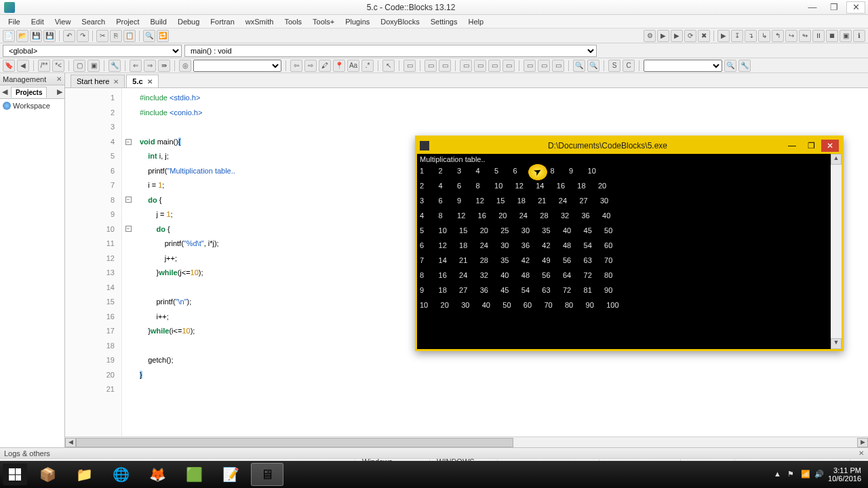 The image size is (868, 488). What do you see at coordinates (444, 22) in the screenshot?
I see `menu-settings: Settings` at bounding box center [444, 22].